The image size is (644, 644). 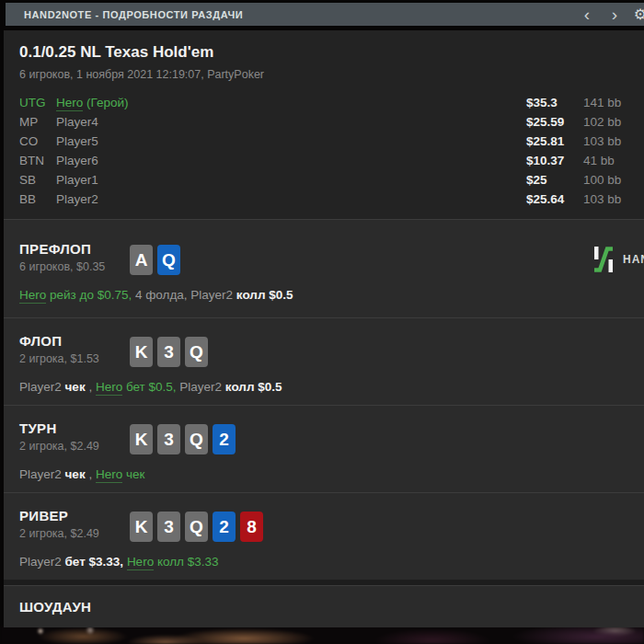 I want to click on board-cards: K 3 Q, so click(x=171, y=351).